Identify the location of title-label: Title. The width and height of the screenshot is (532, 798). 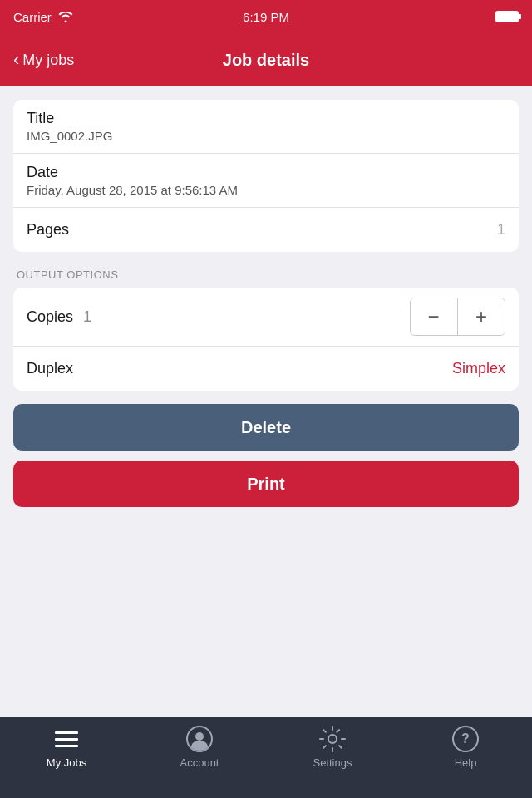
(266, 118).